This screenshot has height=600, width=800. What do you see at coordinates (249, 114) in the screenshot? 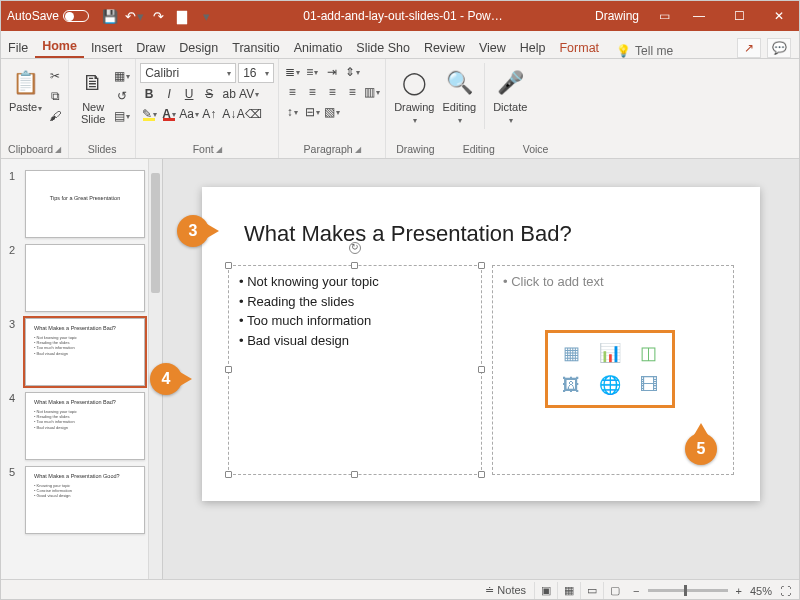
I see `clear-formatting-icon: A⌫` at bounding box center [249, 114].